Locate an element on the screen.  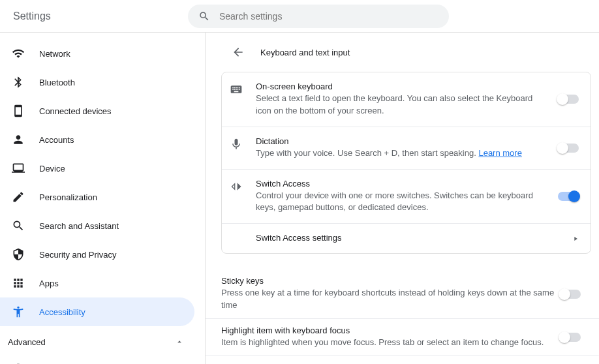
sidebar-item-device: Device is located at coordinates (97, 168).